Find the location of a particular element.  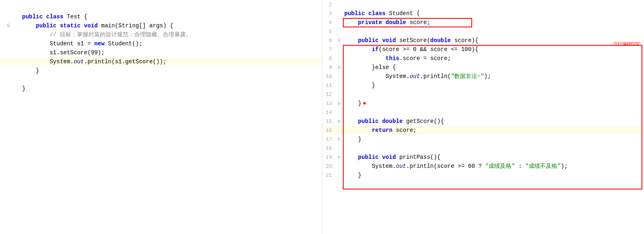

red-dot is located at coordinates (365, 103).